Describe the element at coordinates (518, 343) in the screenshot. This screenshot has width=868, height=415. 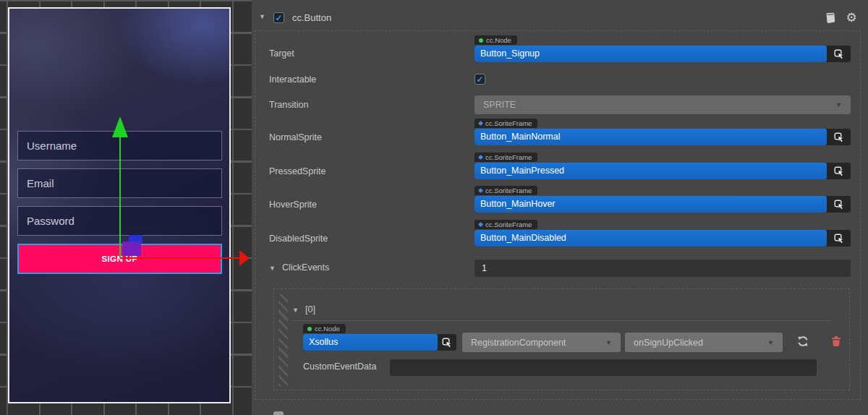
I see `event0-component-value: RegistrationComponent` at that location.